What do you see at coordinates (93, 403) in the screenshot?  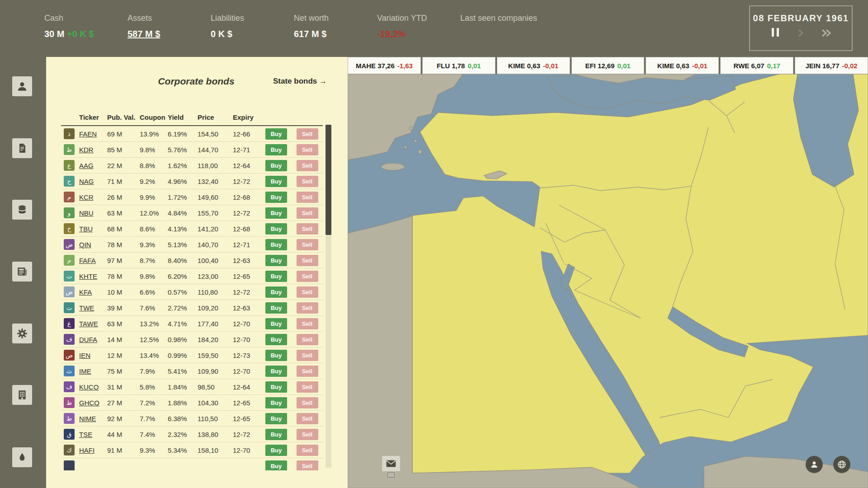 I see `bond-ticker-link: GHCO` at bounding box center [93, 403].